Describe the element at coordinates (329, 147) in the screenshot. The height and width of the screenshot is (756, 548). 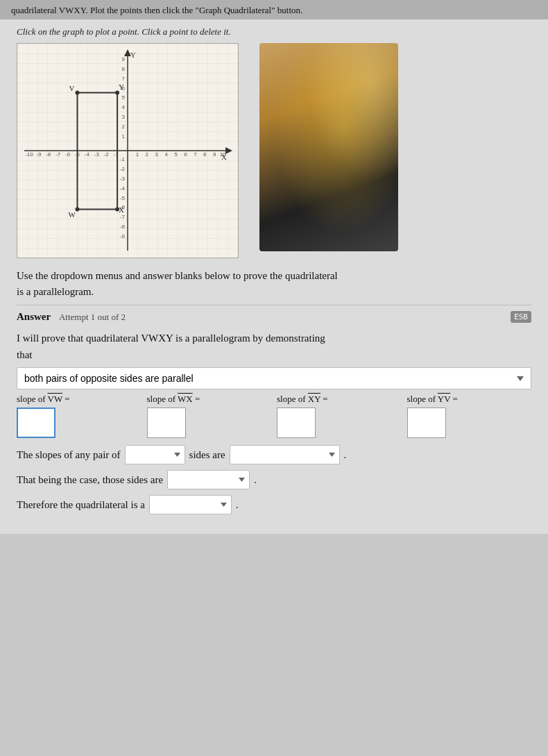
I see `graph-photo` at that location.